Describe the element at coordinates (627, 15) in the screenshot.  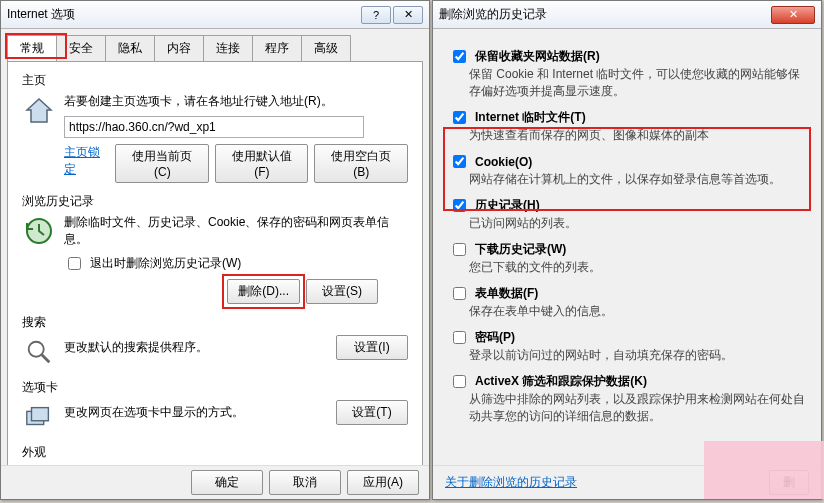
I see `titlebar: 删除浏览的历史记录 ✕` at that location.